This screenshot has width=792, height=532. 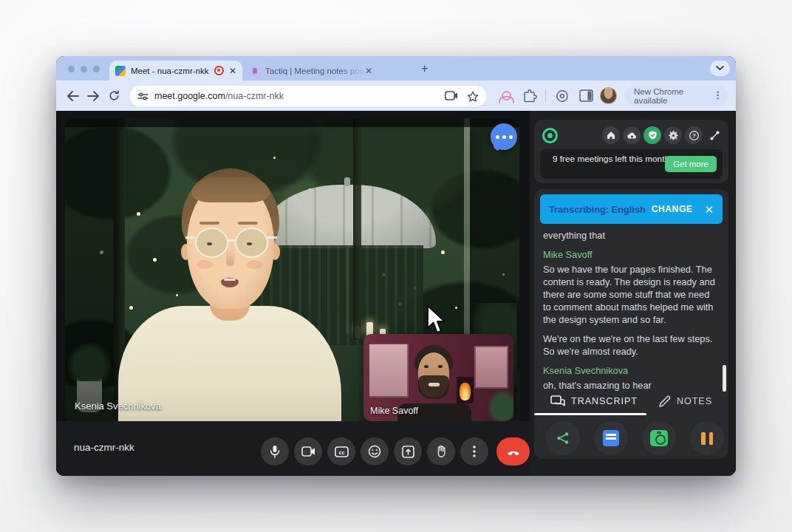 I want to click on pip-smile, so click(x=434, y=384).